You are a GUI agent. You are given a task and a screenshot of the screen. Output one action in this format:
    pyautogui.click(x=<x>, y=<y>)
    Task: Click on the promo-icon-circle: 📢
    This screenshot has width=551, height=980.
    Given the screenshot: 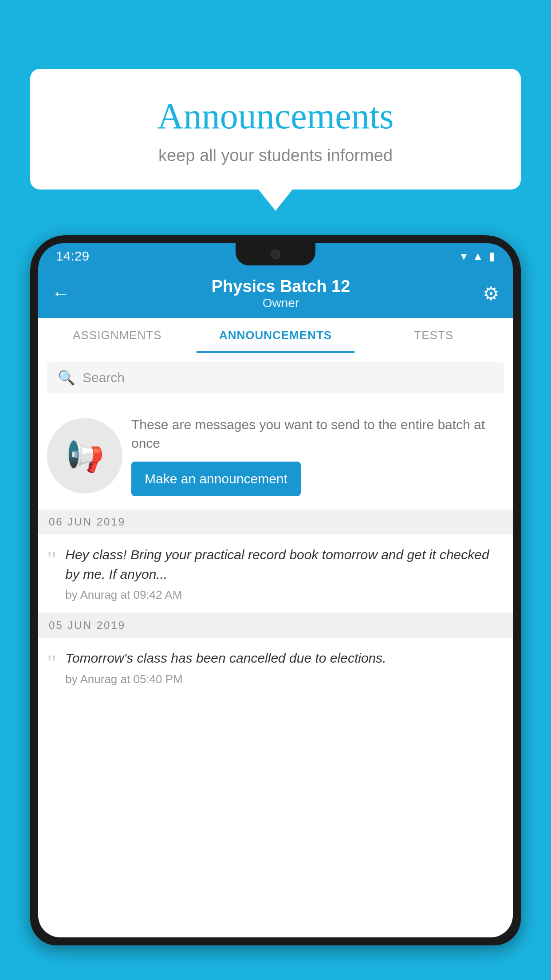 What is the action you would take?
    pyautogui.click(x=85, y=456)
    